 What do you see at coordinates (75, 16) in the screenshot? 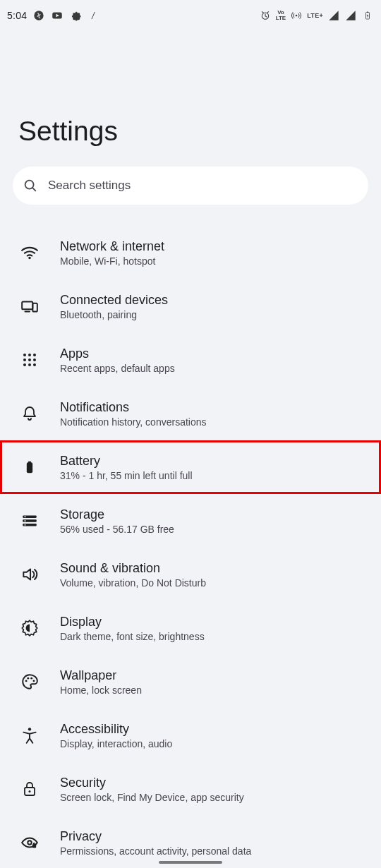
I see `extension-icon` at bounding box center [75, 16].